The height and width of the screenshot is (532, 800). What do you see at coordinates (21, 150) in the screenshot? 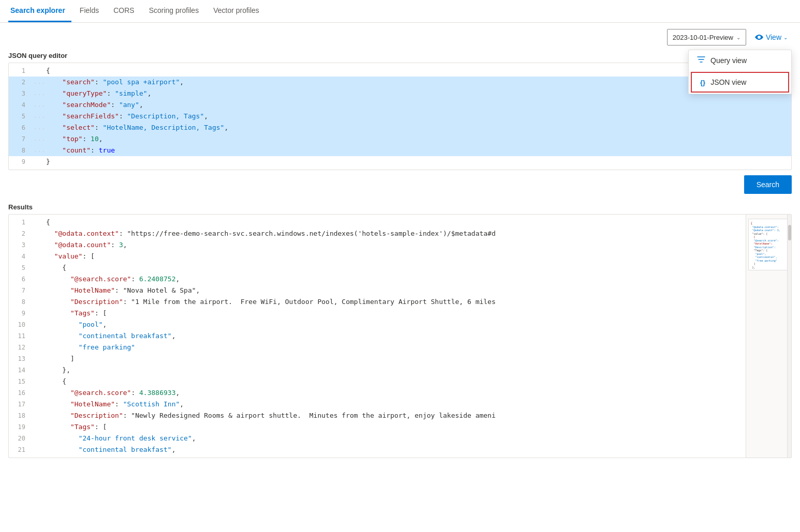
I see `line-number: 8` at bounding box center [21, 150].